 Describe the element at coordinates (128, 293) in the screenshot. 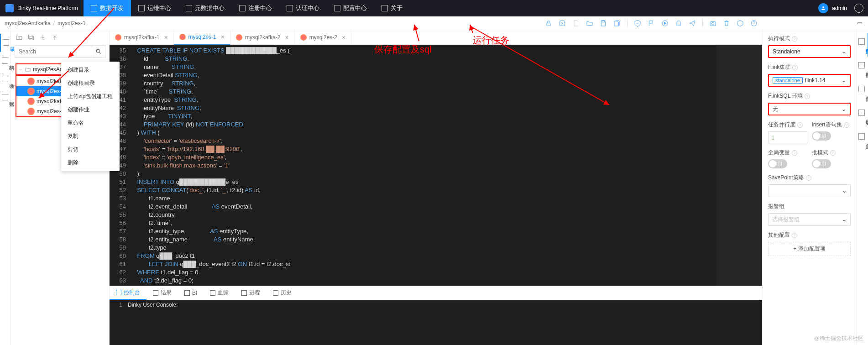

I see `ctab-console: 控制台` at that location.